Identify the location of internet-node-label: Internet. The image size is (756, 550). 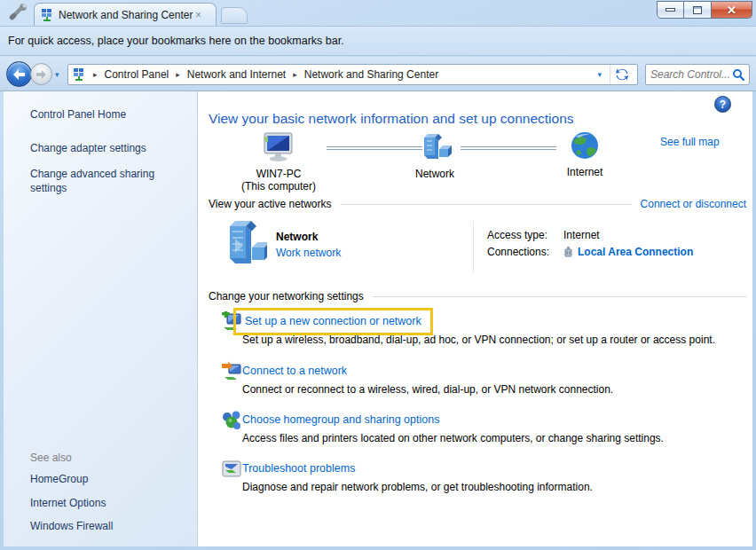
(585, 172).